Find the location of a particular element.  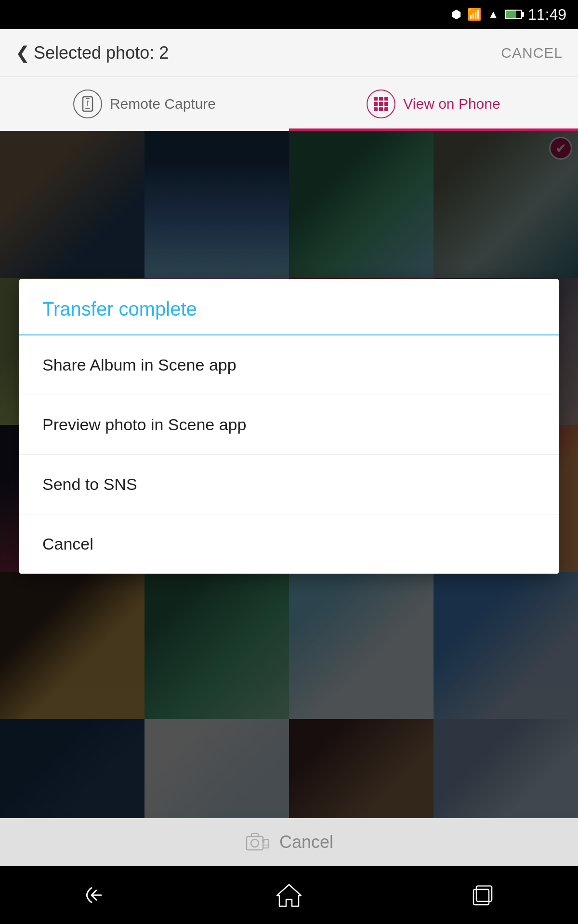

tab-remote-capture: Remote Capture is located at coordinates (144, 104).